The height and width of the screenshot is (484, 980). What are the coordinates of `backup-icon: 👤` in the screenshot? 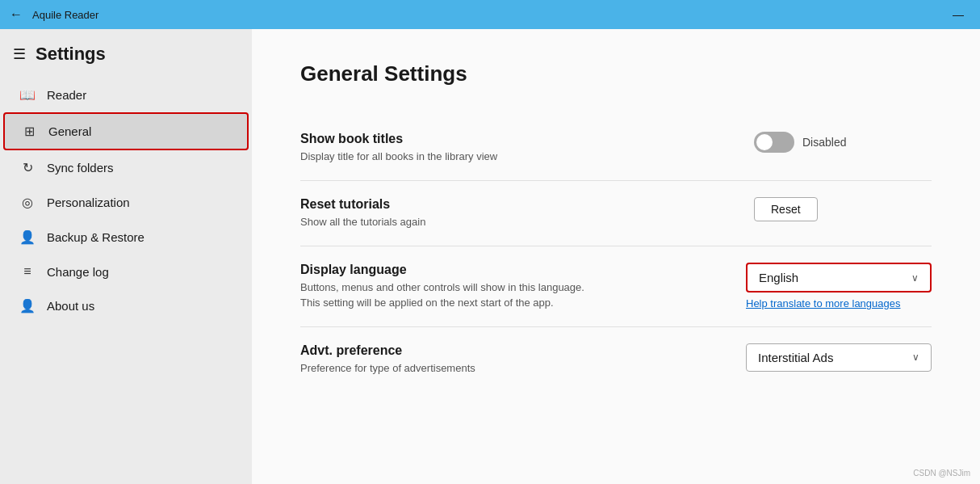 It's located at (27, 238).